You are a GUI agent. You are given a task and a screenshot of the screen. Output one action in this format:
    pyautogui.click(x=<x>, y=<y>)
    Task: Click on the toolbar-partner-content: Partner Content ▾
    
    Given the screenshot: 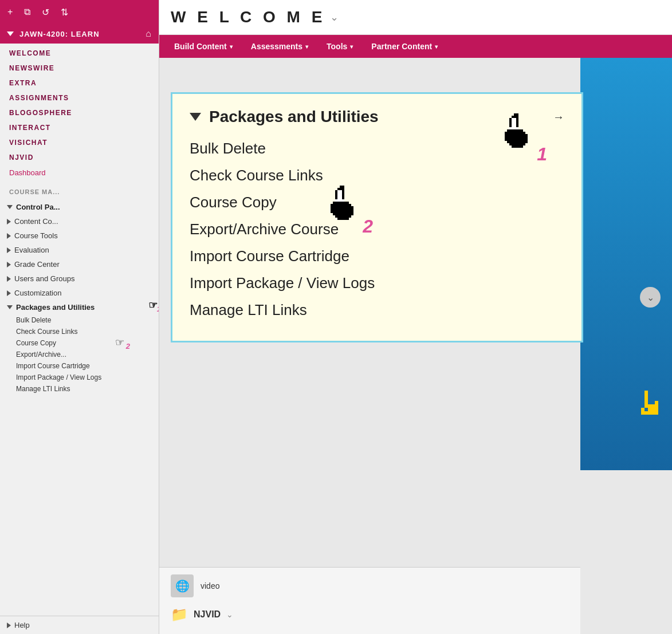 What is the action you would take?
    pyautogui.click(x=404, y=46)
    